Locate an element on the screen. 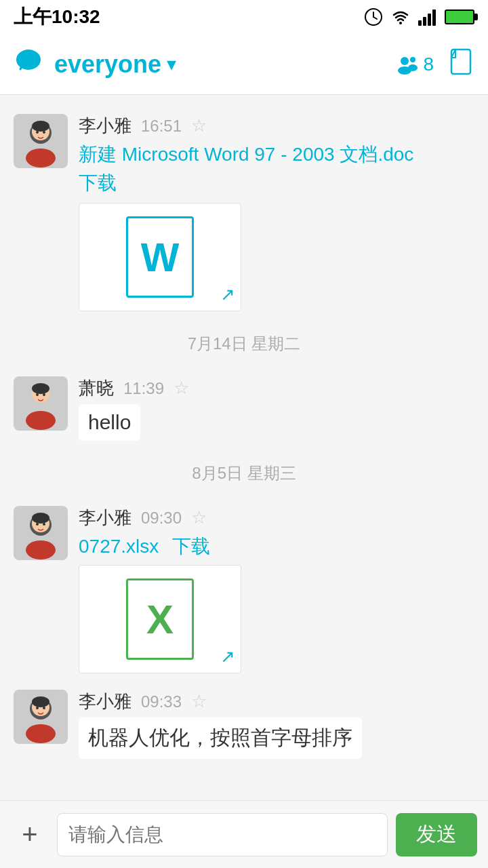  text-message: 机器人优化，按照首字母排序 is located at coordinates (220, 738).